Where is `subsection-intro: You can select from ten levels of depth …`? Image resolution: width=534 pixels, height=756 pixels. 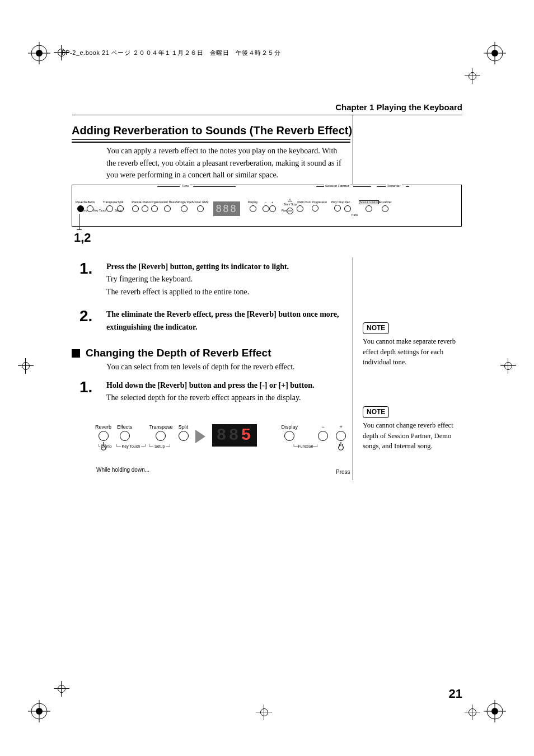
subsection-intro: You can select from ten levels of depth … is located at coordinates (227, 367).